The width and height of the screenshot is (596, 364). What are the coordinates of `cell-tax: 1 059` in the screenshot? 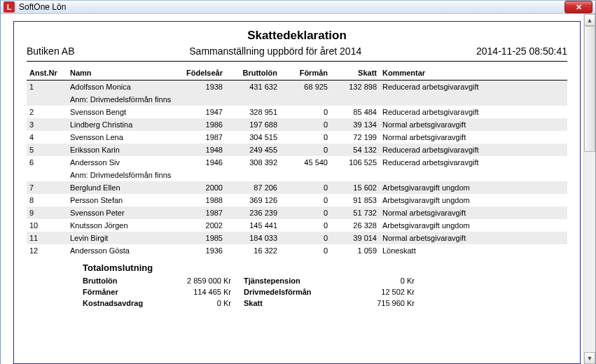 It's located at (355, 251).